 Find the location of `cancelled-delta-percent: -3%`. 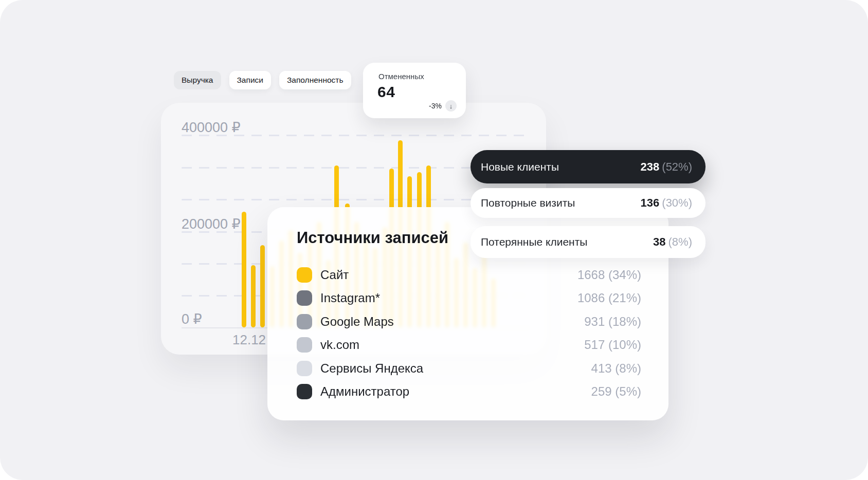

cancelled-delta-percent: -3% is located at coordinates (435, 106).